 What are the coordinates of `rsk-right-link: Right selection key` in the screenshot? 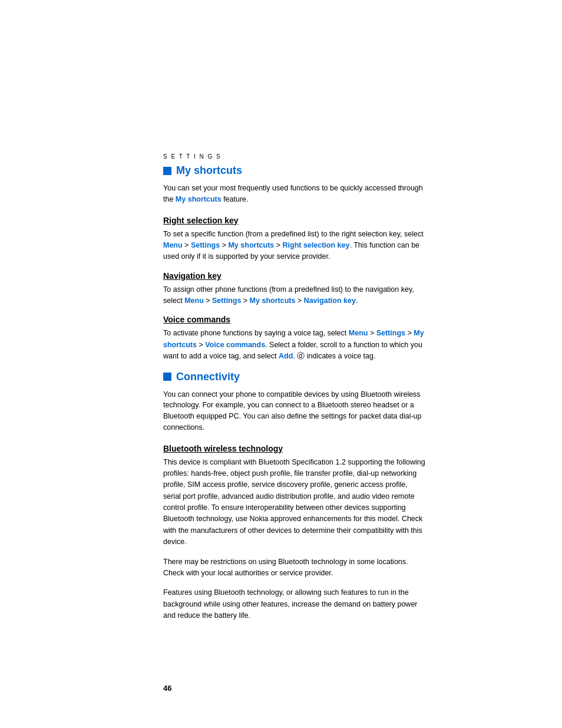 It's located at (316, 245).